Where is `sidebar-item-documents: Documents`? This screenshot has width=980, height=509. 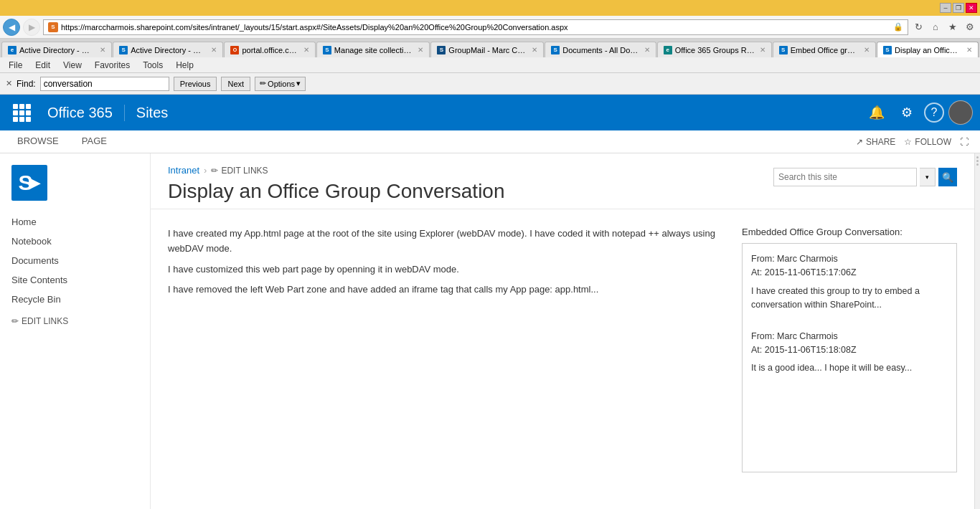
sidebar-item-documents: Documents is located at coordinates (75, 261).